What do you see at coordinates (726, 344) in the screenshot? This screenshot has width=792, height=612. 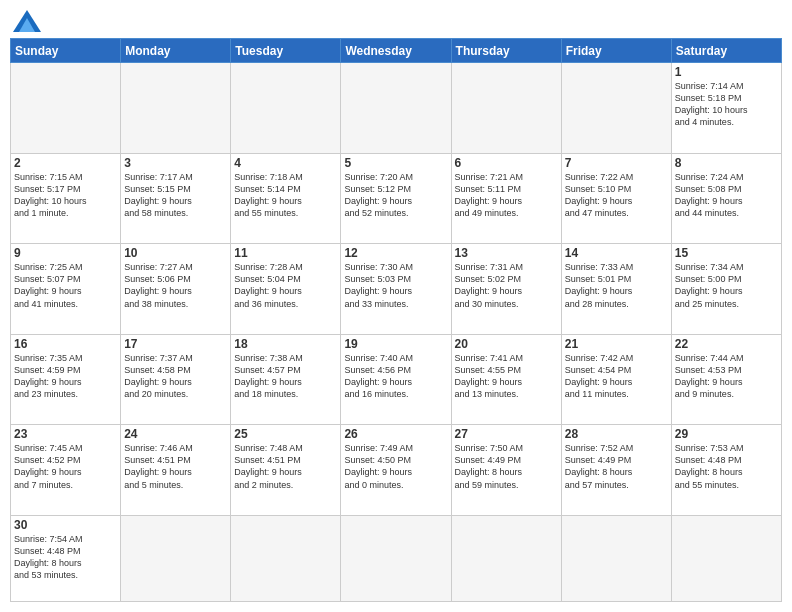 I see `day-number: 22` at bounding box center [726, 344].